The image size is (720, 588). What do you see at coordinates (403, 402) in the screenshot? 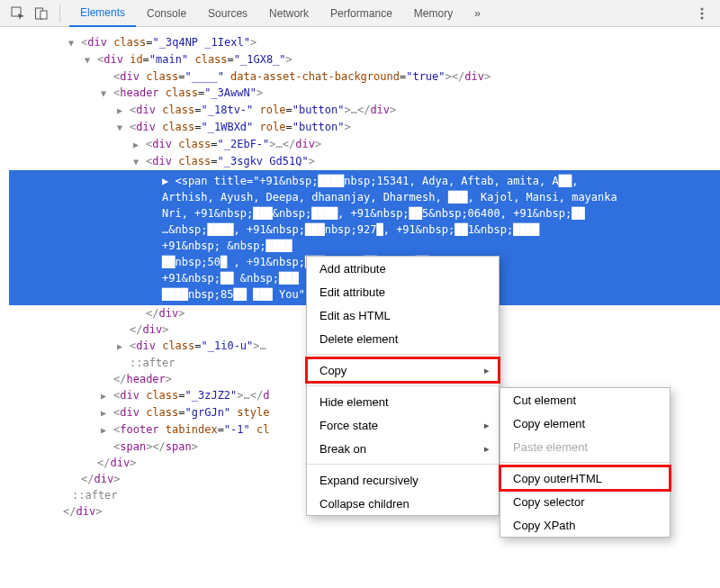
I see `ctx-hide-element: Hide element` at bounding box center [403, 402].